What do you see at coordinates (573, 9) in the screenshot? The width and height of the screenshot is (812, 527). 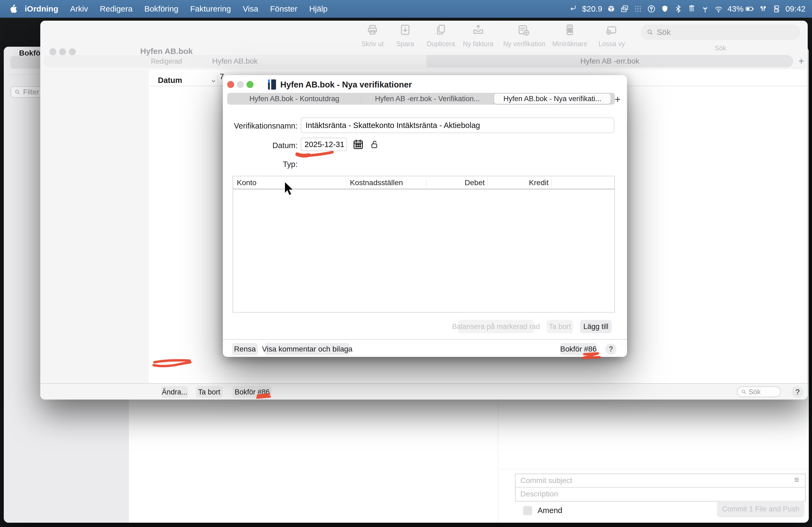 I see `undo-arrow-icon` at bounding box center [573, 9].